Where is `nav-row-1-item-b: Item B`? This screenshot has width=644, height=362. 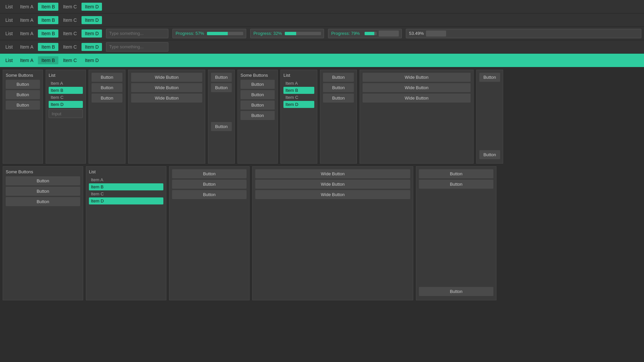
nav-row-1-item-b: Item B is located at coordinates (48, 7).